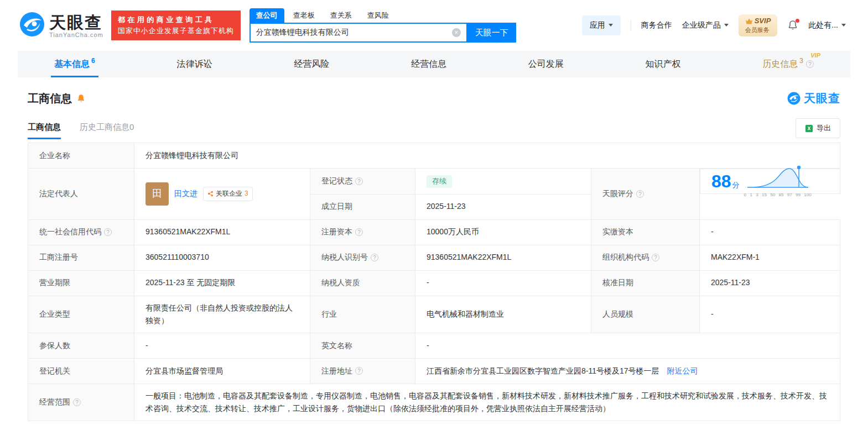 This screenshot has width=868, height=441. I want to click on field-label: 天眼评分, so click(646, 195).